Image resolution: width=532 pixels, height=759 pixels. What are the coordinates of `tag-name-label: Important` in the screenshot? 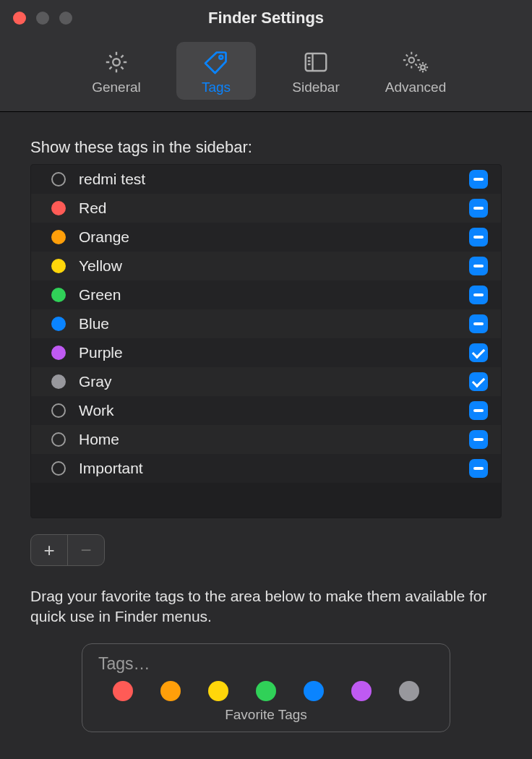 It's located at (274, 468).